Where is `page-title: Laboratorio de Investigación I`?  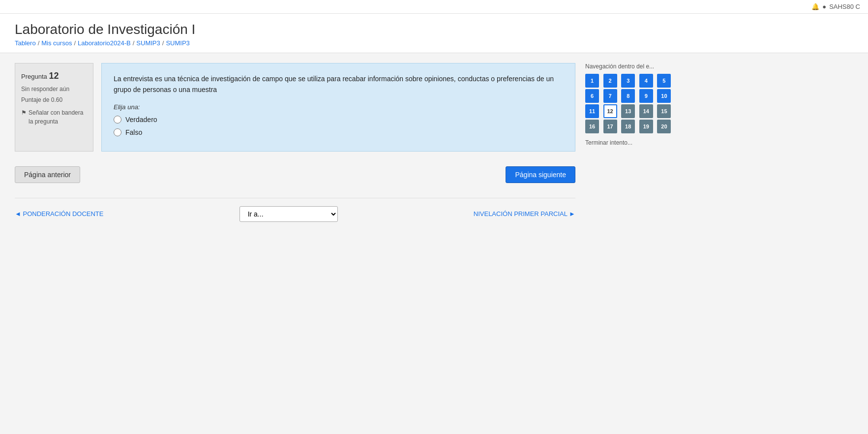
page-title: Laboratorio de Investigación I is located at coordinates (434, 30).